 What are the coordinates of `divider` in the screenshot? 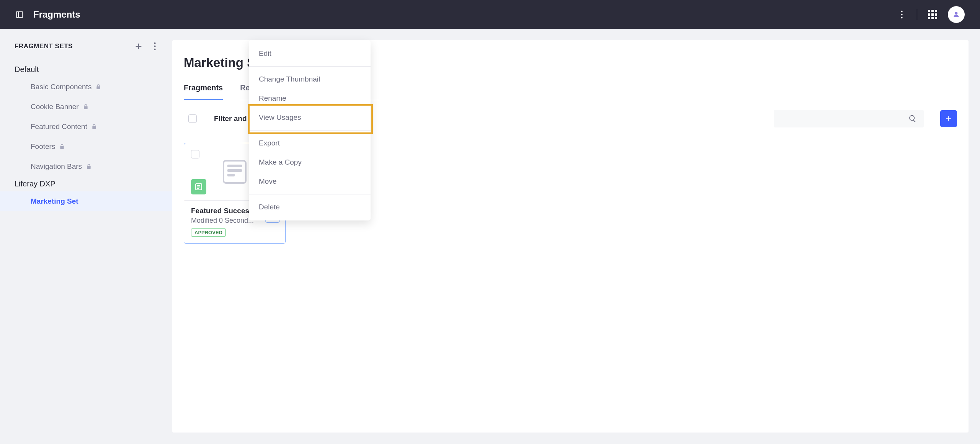 It's located at (917, 15).